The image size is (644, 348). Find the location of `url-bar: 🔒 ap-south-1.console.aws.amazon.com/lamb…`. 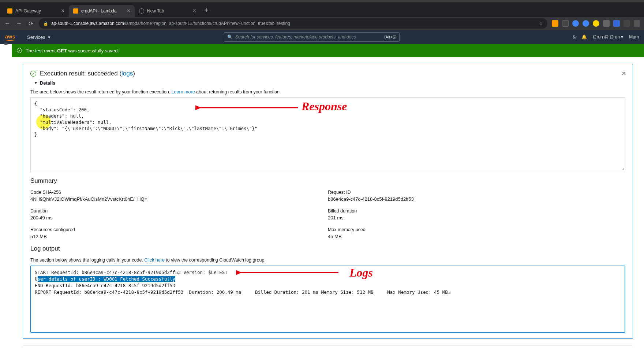

url-bar: 🔒 ap-south-1.console.aws.amazon.com/lamb… is located at coordinates (293, 23).